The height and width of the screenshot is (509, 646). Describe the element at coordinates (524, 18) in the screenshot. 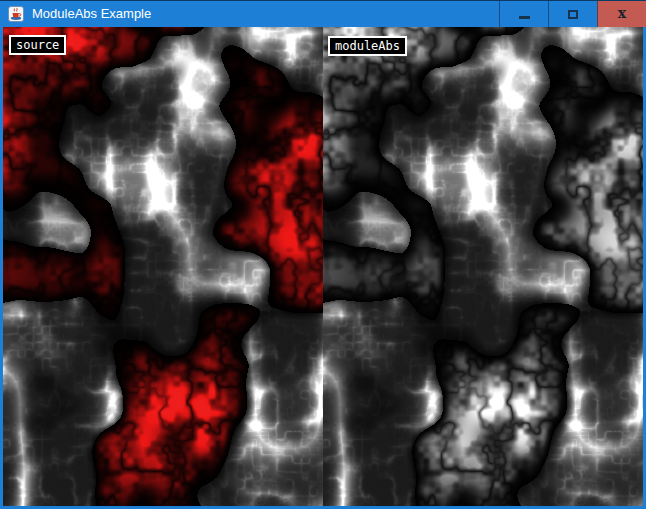

I see `minimize-icon` at that location.